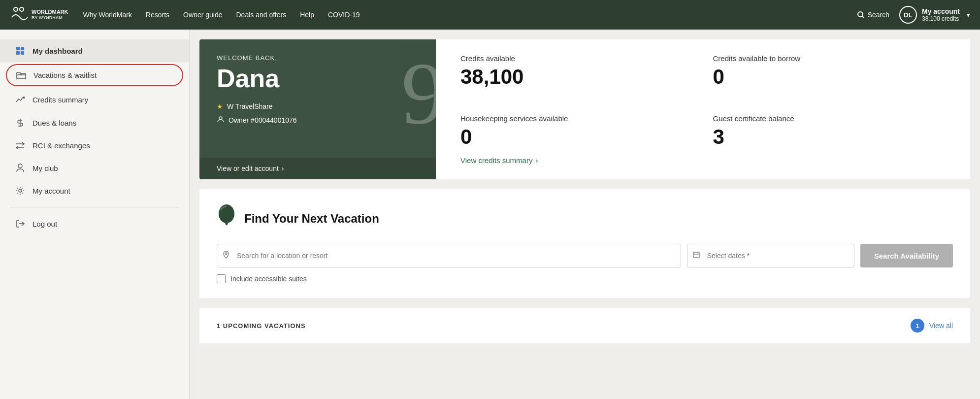  Describe the element at coordinates (577, 131) in the screenshot. I see `housekeeping-block: Housekeeping services available 0` at that location.